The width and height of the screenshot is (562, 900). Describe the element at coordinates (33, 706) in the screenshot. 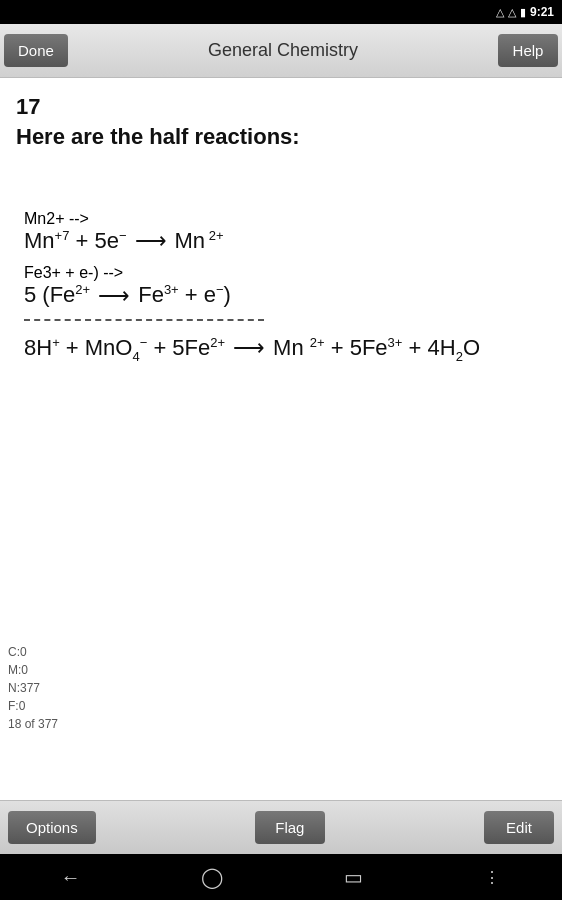

I see `info-f: F:0` at that location.